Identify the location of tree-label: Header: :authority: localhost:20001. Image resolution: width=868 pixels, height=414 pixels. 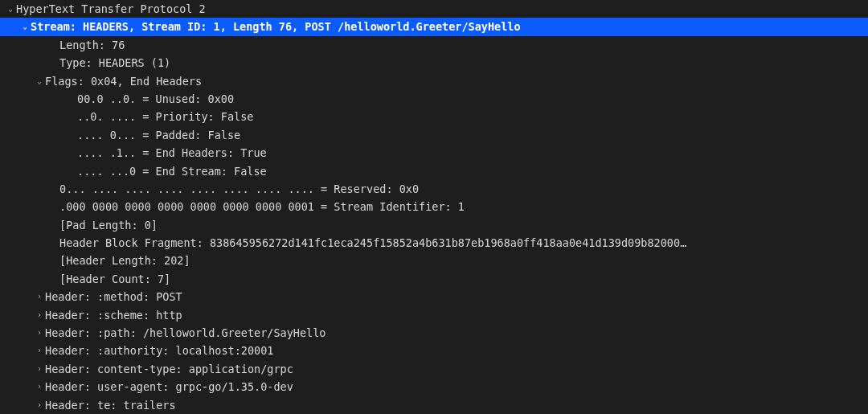
(457, 350).